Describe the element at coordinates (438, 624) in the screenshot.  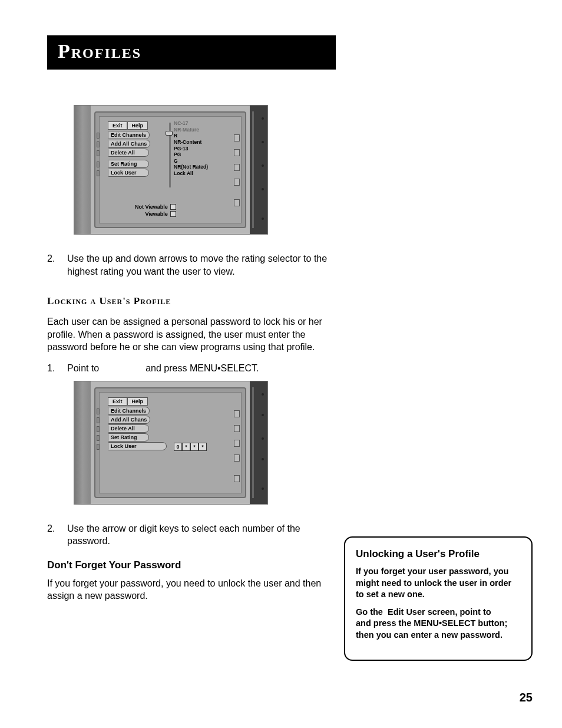
I see `callout-p2: Go the Edit User screen, point to and pr…` at that location.